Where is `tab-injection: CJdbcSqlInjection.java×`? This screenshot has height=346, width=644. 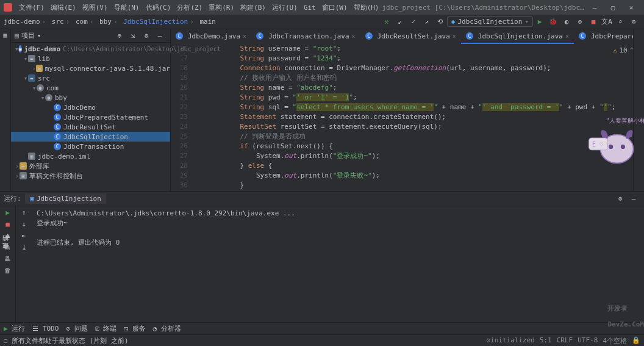 tab-injection: CJdbcSqlInjection.java× is located at coordinates (517, 37).